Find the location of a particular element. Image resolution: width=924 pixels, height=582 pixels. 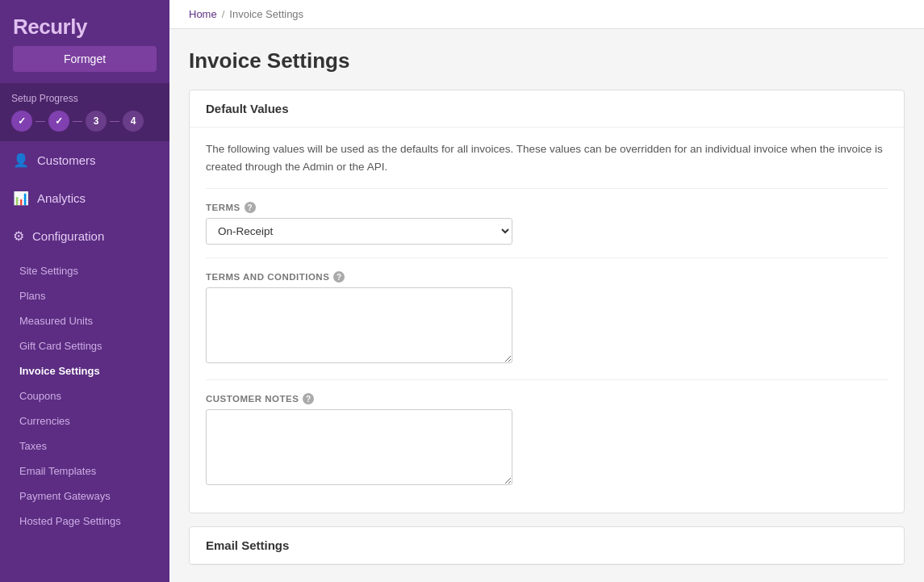

logo-area: Recurly Formget is located at coordinates (85, 42).